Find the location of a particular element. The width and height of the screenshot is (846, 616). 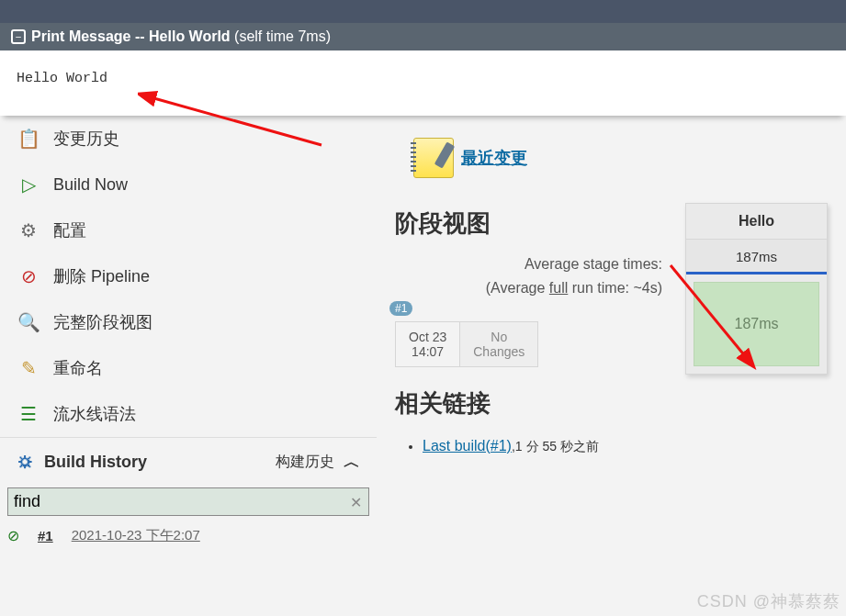

menu-icon: ⚙ is located at coordinates (28, 230).